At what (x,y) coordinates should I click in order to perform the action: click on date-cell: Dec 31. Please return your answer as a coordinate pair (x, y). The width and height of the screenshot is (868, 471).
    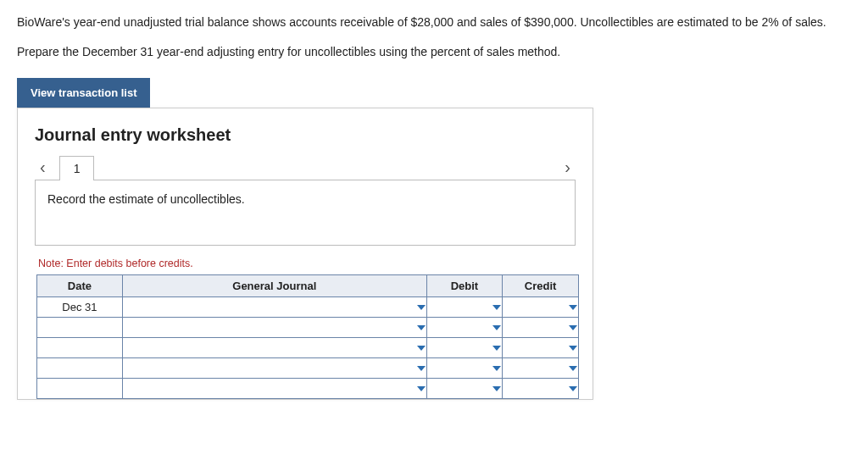
    Looking at the image, I should click on (80, 308).